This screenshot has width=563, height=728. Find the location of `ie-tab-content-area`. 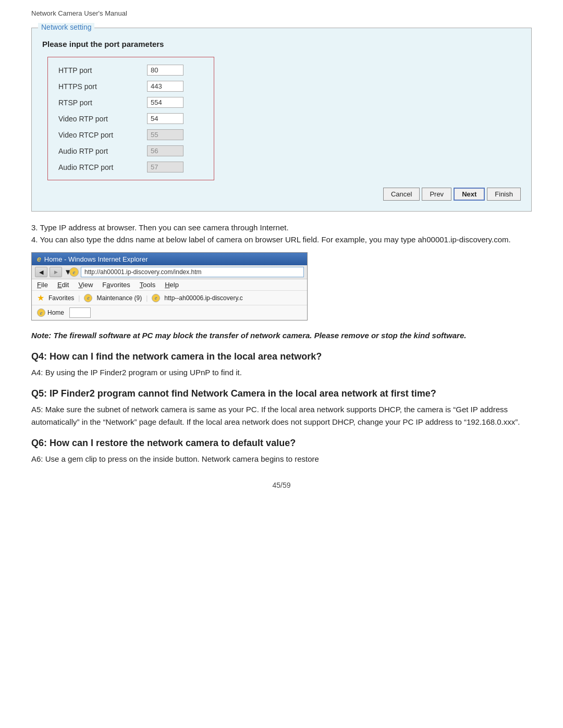

ie-tab-content-area is located at coordinates (80, 313).